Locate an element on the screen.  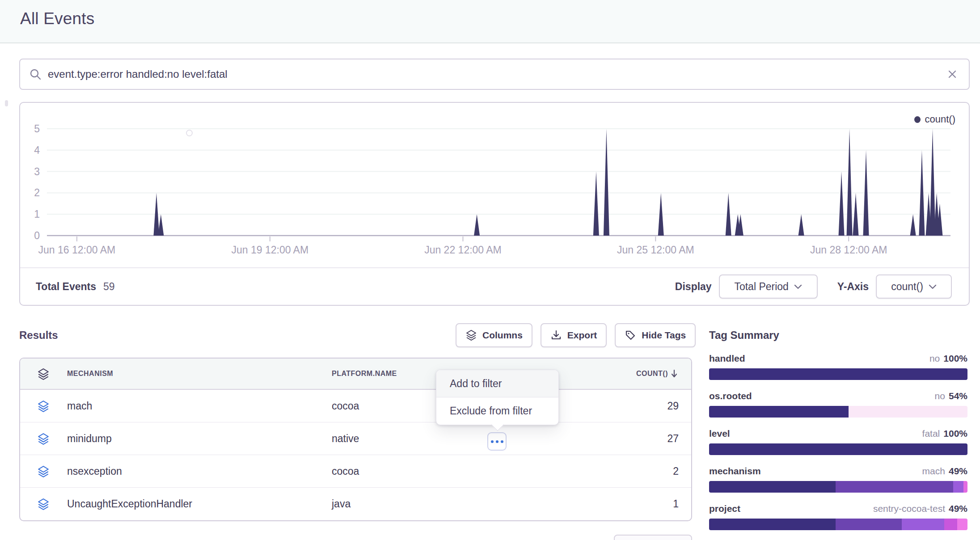
columns-button: Columns is located at coordinates (494, 335).